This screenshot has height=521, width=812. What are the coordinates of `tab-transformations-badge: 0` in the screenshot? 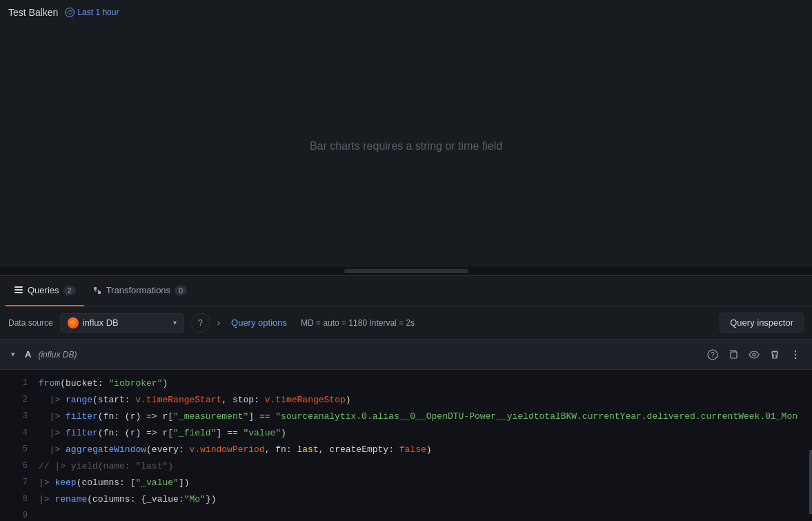 It's located at (181, 291).